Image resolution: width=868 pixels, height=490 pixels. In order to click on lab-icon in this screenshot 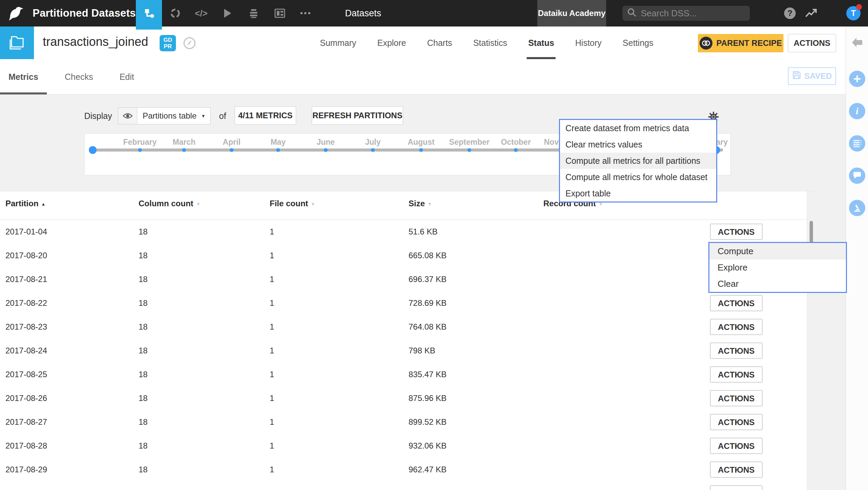, I will do `click(175, 13)`.